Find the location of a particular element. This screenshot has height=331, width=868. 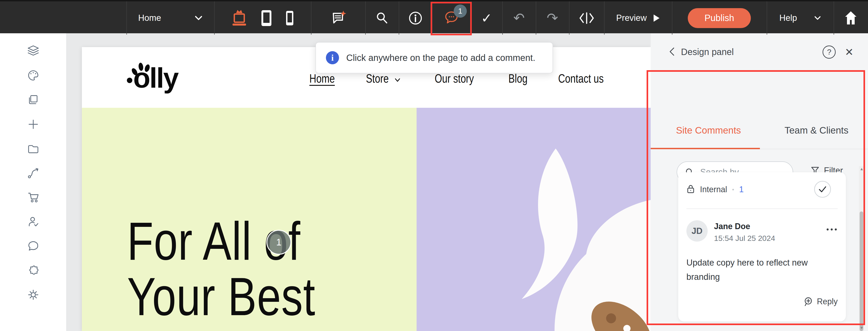

close-icon: ✕ is located at coordinates (849, 52).